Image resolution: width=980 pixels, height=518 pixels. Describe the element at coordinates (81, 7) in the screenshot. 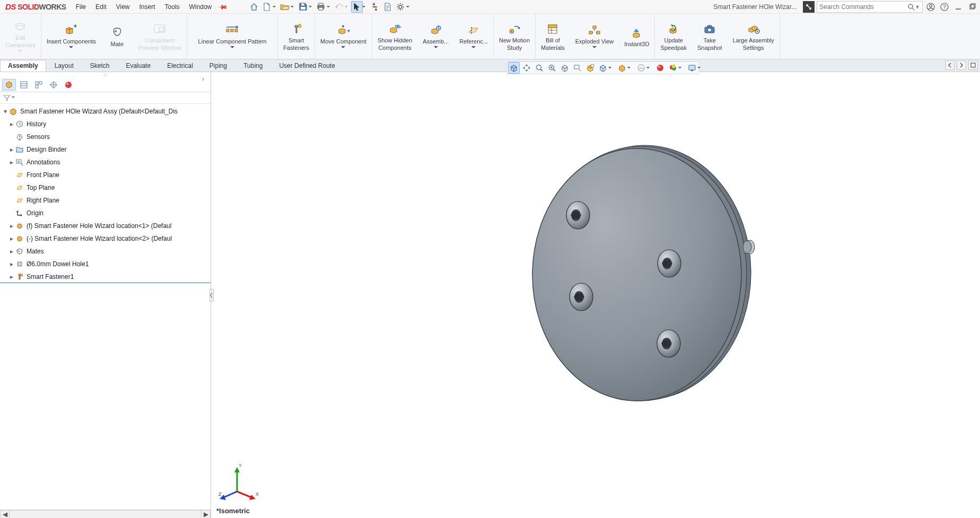

I see `menu-file: File` at that location.